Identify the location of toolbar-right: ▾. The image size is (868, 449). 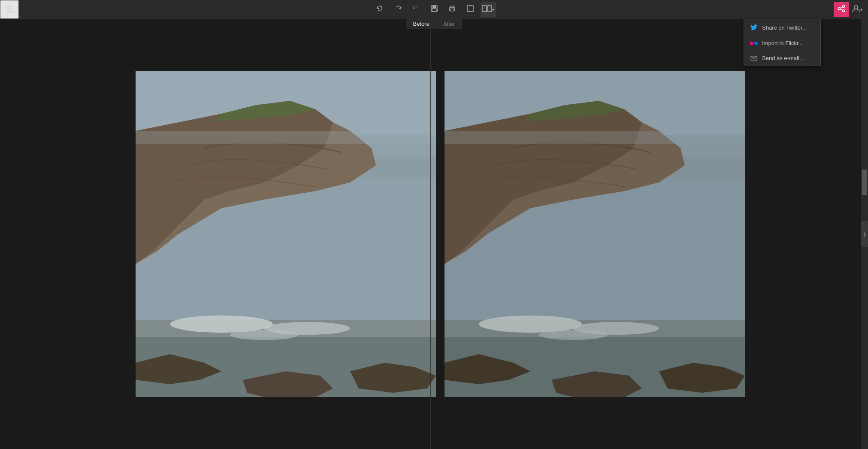
(849, 9).